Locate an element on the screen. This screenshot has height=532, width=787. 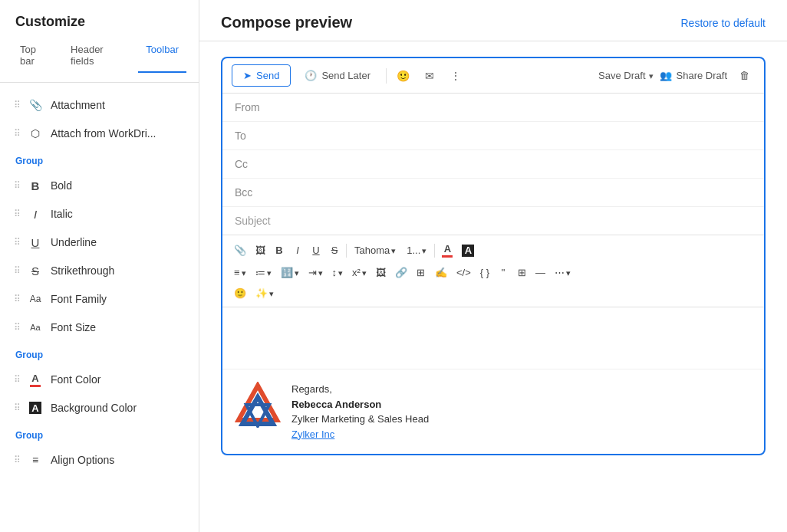
font-family-selector: Tahoma is located at coordinates (375, 250).